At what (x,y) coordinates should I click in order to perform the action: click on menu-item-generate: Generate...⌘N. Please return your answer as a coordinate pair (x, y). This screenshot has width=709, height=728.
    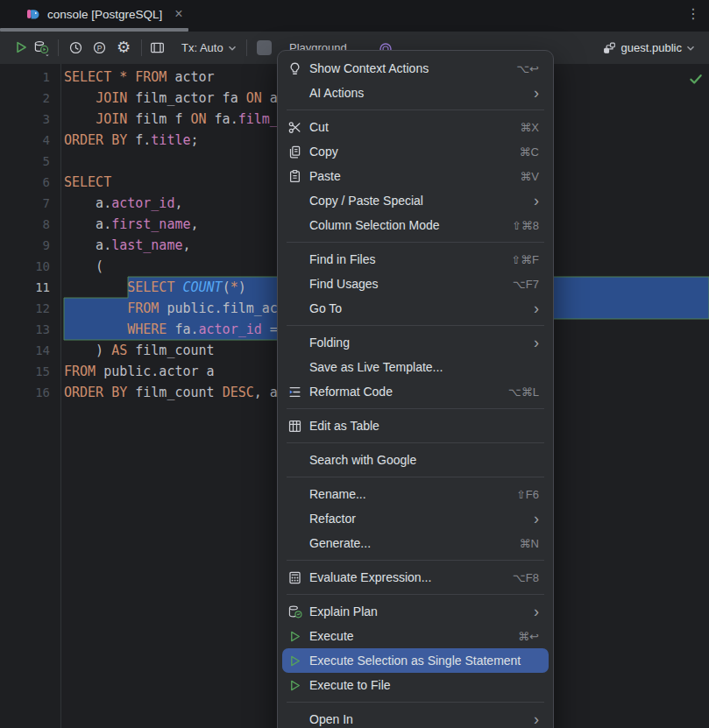
    Looking at the image, I should click on (415, 543).